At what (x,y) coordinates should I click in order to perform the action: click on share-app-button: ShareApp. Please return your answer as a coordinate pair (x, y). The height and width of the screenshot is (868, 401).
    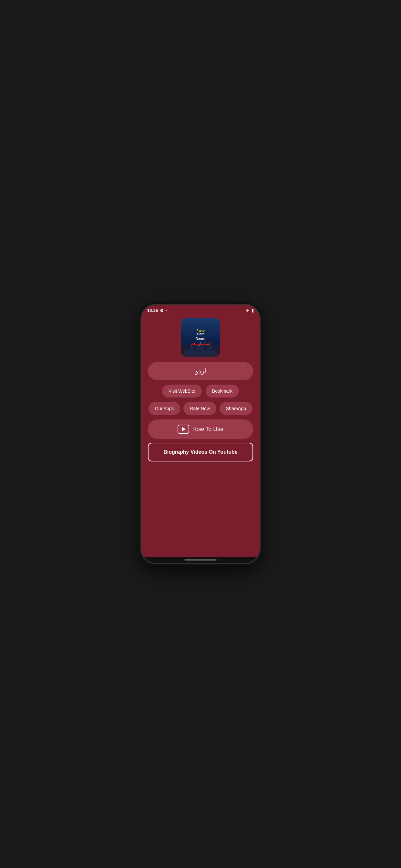
    Looking at the image, I should click on (236, 408).